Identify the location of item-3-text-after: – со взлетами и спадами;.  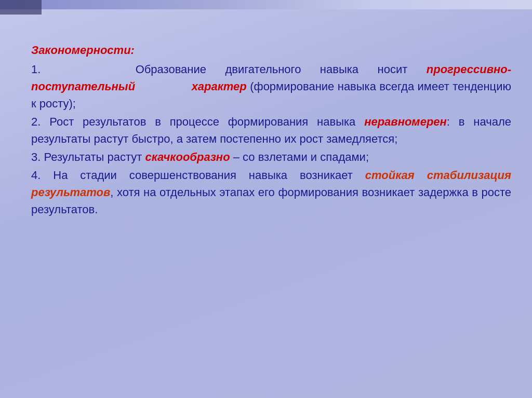
(299, 157).